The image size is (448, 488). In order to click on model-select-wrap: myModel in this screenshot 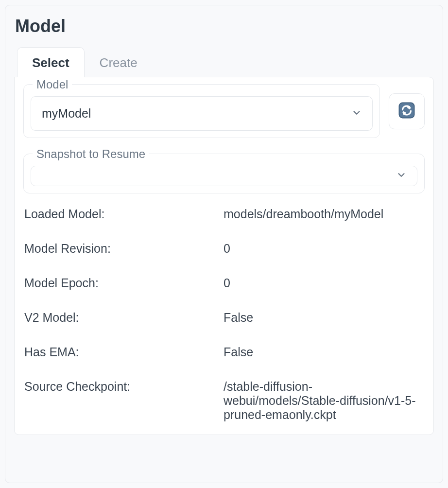, I will do `click(202, 114)`.